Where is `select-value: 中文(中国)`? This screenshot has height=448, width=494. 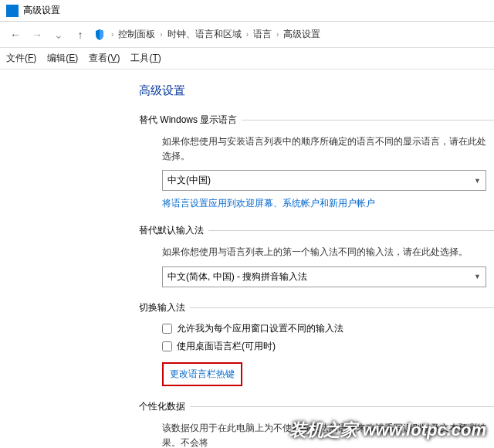 select-value: 中文(中国) is located at coordinates (189, 181).